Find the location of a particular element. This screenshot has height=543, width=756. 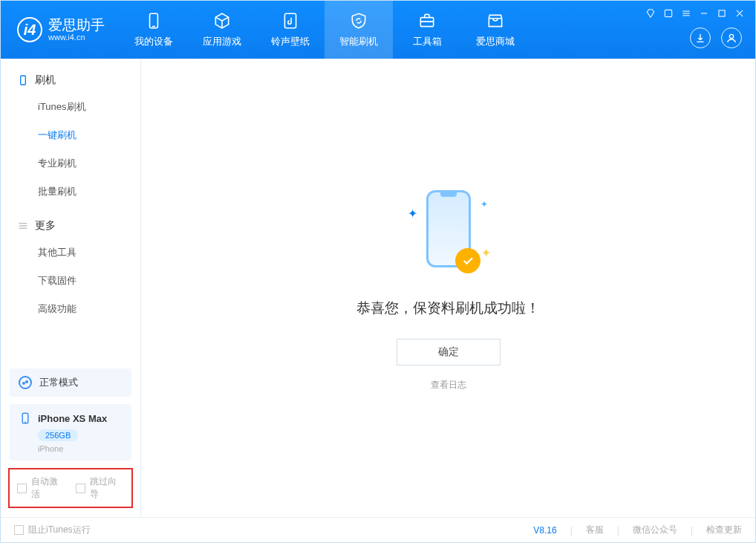

minimize-button is located at coordinates (704, 13).